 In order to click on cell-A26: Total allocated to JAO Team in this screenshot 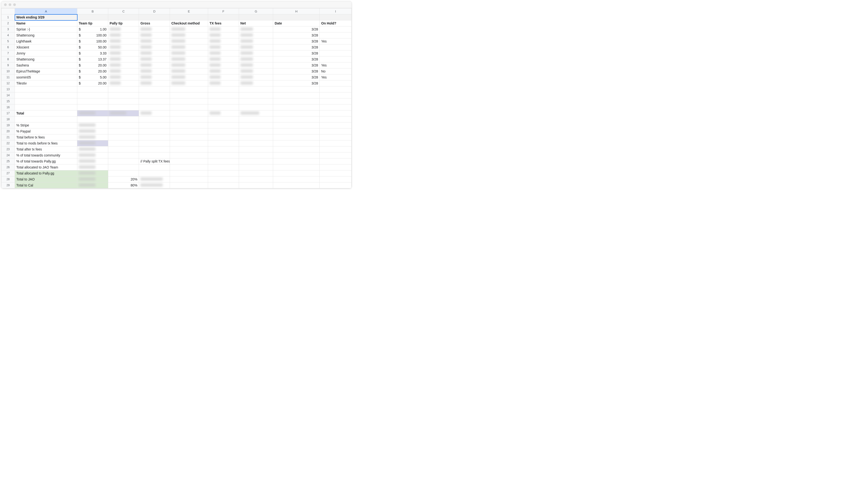, I will do `click(46, 167)`.